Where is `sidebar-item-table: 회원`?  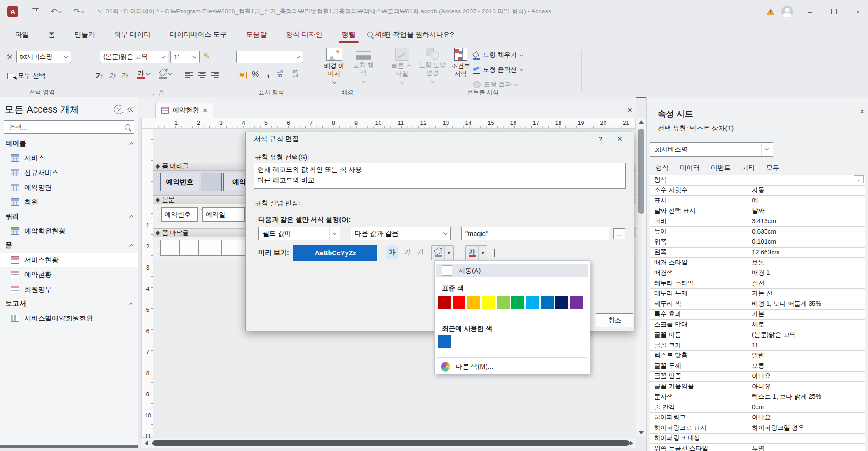 sidebar-item-table: 회원 is located at coordinates (69, 202).